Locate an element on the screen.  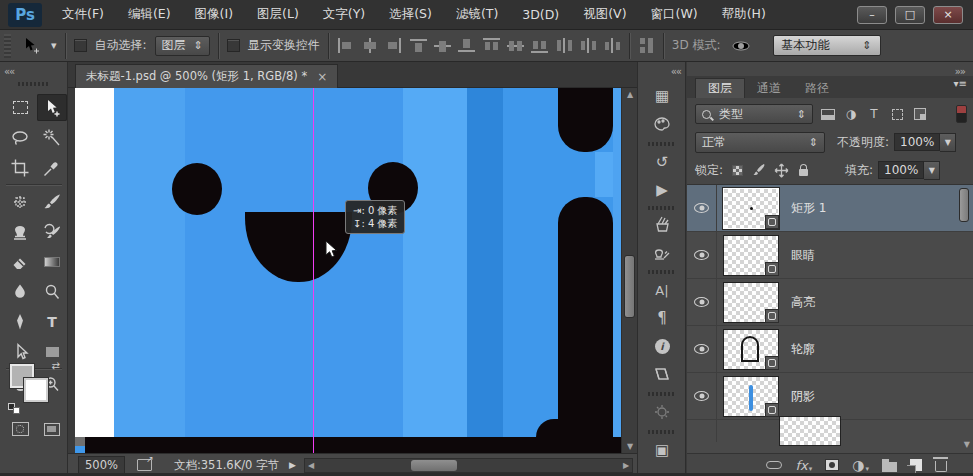
styles-panel-icon is located at coordinates (662, 374).